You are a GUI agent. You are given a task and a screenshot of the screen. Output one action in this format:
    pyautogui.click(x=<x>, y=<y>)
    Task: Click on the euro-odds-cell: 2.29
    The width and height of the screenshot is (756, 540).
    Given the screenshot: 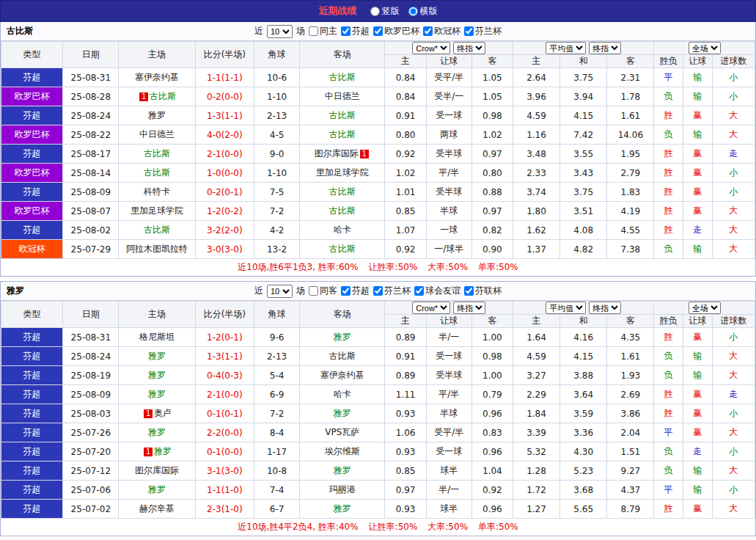 What is the action you would take?
    pyautogui.click(x=536, y=395)
    